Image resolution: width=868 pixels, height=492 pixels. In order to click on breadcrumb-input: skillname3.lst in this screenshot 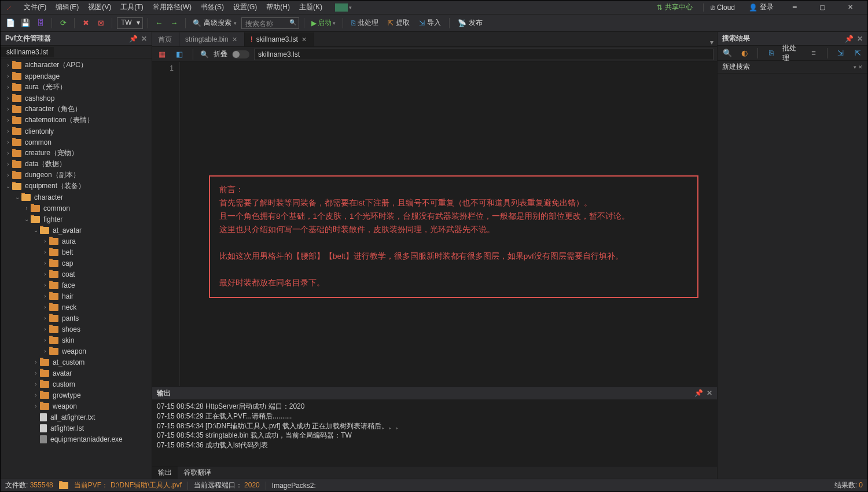, I will do `click(484, 54)`.